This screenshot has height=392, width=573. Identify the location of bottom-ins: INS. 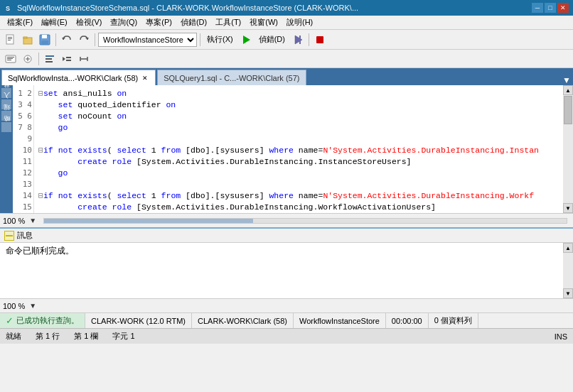
(561, 337).